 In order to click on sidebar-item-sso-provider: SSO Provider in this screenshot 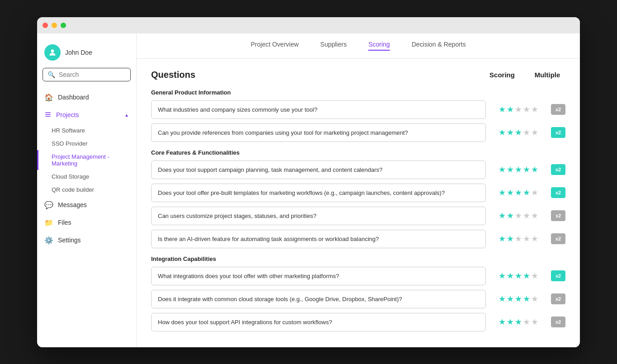, I will do `click(87, 144)`.